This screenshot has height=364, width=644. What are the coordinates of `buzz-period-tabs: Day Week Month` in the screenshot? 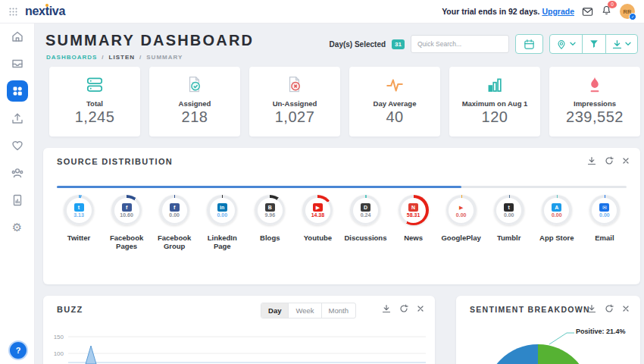 It's located at (308, 311).